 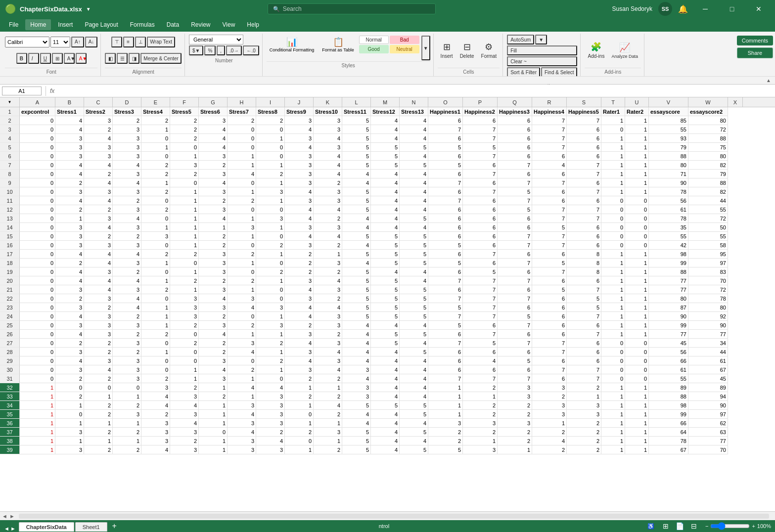 What do you see at coordinates (299, 405) in the screenshot?
I see `cell-r34-c10: 1` at bounding box center [299, 405].